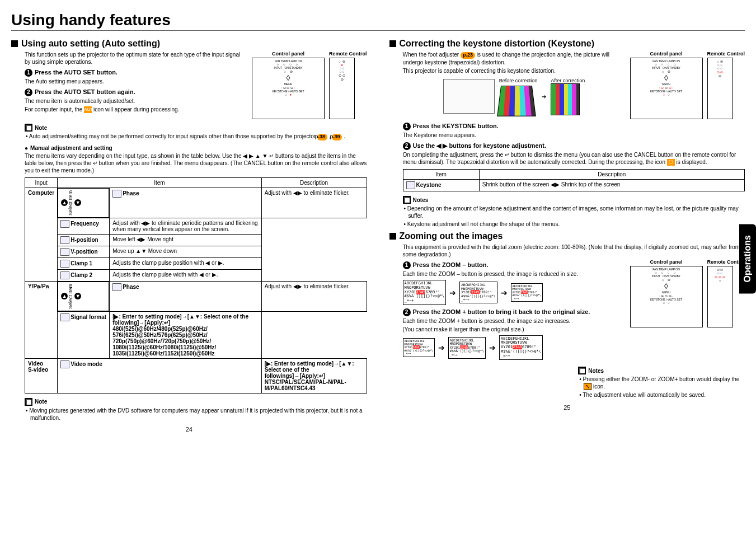 This screenshot has width=756, height=534. I want to click on auto-icon: AUTO, so click(88, 110).